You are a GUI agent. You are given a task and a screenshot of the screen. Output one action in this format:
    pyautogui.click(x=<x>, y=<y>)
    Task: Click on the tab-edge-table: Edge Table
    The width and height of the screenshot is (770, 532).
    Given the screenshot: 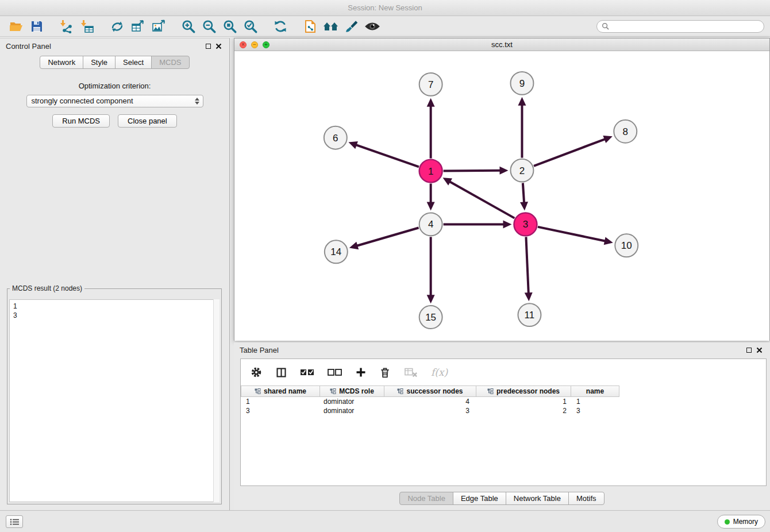 What is the action you would take?
    pyautogui.click(x=479, y=499)
    